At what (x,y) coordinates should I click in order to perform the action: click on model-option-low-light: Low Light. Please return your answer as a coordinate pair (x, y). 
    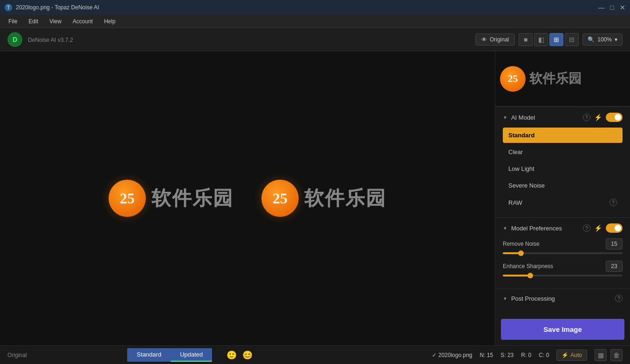
    Looking at the image, I should click on (563, 169).